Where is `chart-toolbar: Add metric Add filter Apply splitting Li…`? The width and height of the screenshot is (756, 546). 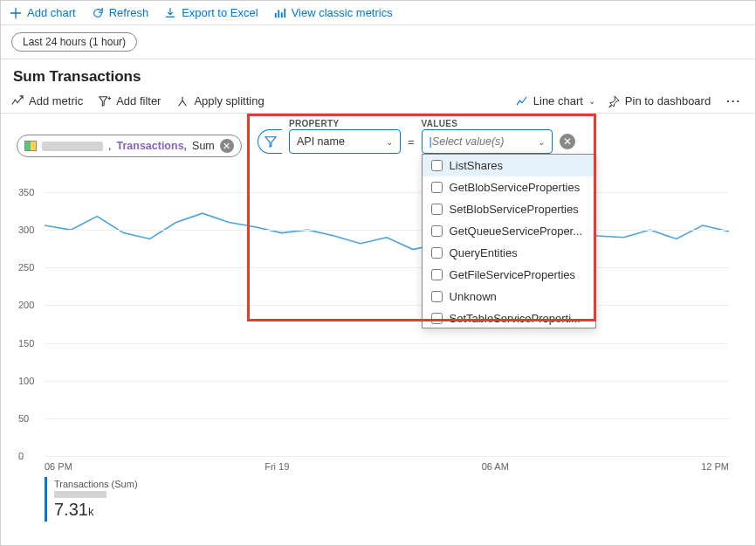
chart-toolbar: Add metric Add filter Apply splitting Li… is located at coordinates (378, 101).